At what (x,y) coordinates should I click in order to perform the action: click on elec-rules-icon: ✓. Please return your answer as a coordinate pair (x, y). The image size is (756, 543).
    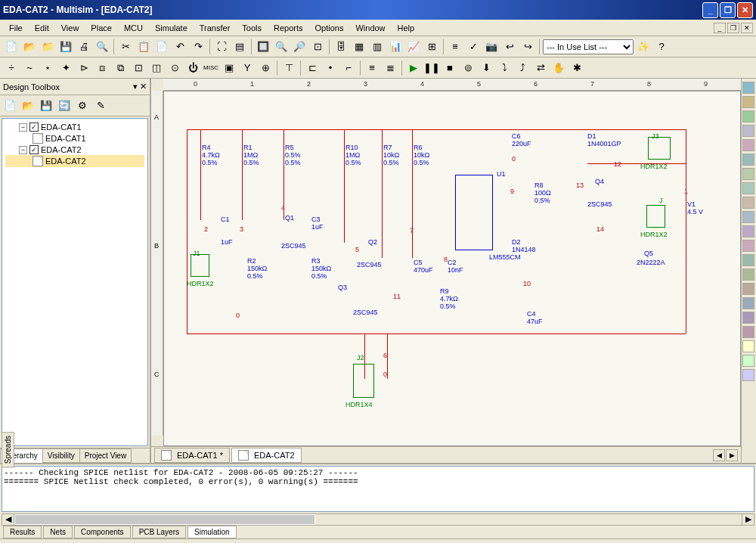
    Looking at the image, I should click on (473, 47).